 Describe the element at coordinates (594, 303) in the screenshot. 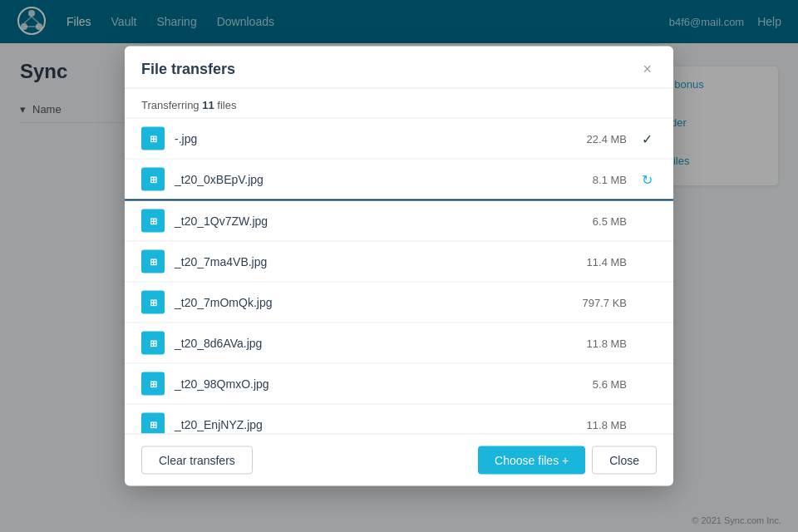

I see `file-size: 797.7 KB` at that location.